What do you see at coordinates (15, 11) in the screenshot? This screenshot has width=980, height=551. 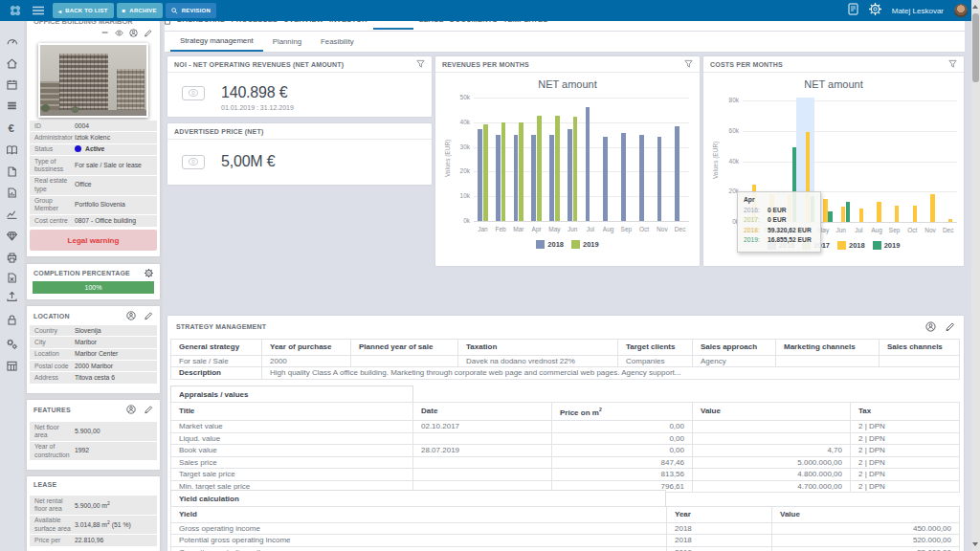 I see `app-logo` at bounding box center [15, 11].